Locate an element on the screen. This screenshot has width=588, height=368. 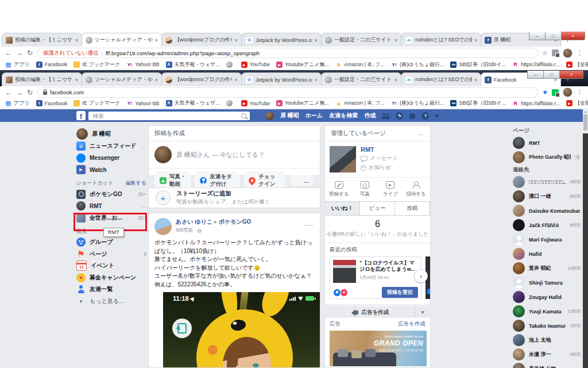
post-author-link: あさい ゆりこ is located at coordinates (194, 222).